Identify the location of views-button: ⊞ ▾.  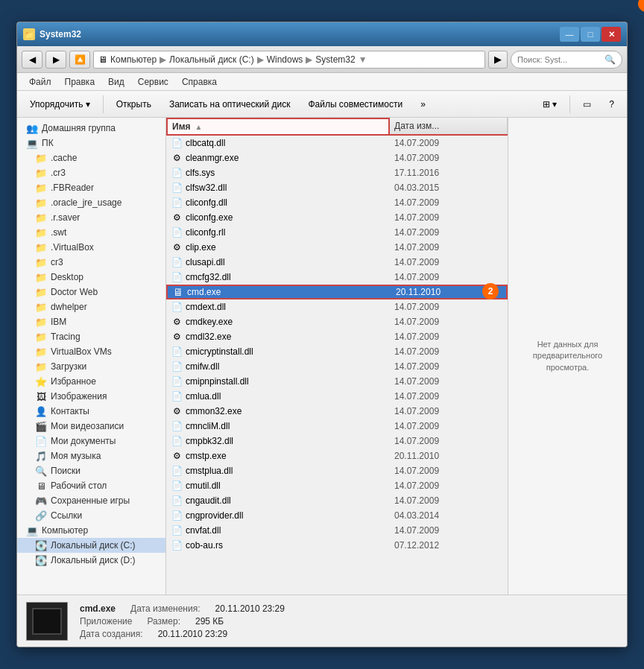
(550, 104).